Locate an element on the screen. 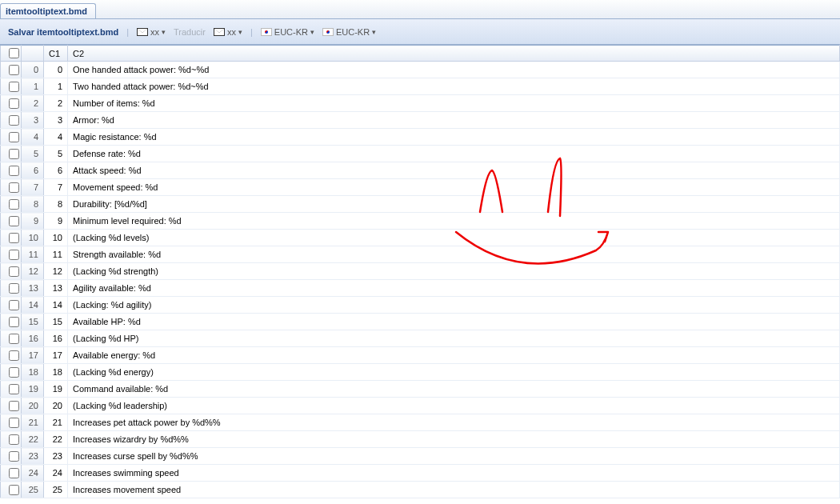 The image size is (840, 504). cell-c2: Magic resistance: %d is located at coordinates (454, 138).